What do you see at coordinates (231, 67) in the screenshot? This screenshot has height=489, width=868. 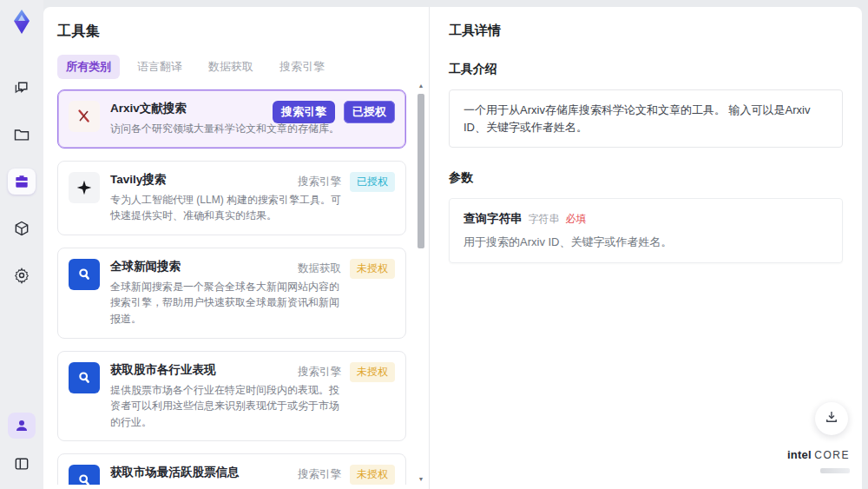 I see `tab-data-fetch: 数据获取` at bounding box center [231, 67].